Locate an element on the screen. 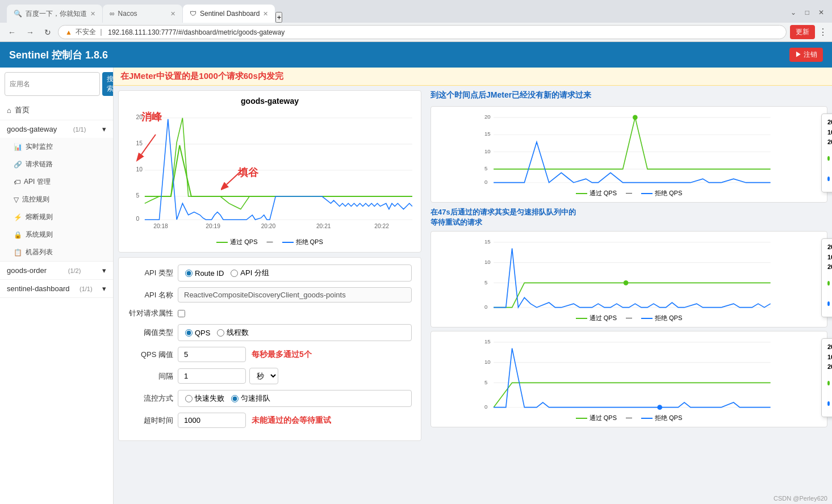 The height and width of the screenshot is (504, 832). sentinel-dashboard-label: sentinel-dashboard is located at coordinates (39, 288).